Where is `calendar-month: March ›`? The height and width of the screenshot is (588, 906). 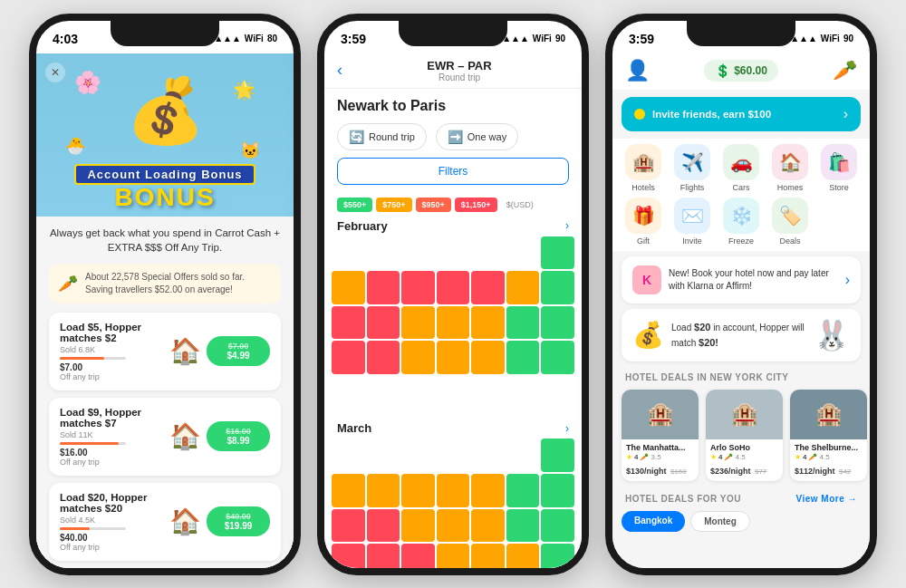 calendar-month: March › is located at coordinates (453, 491).